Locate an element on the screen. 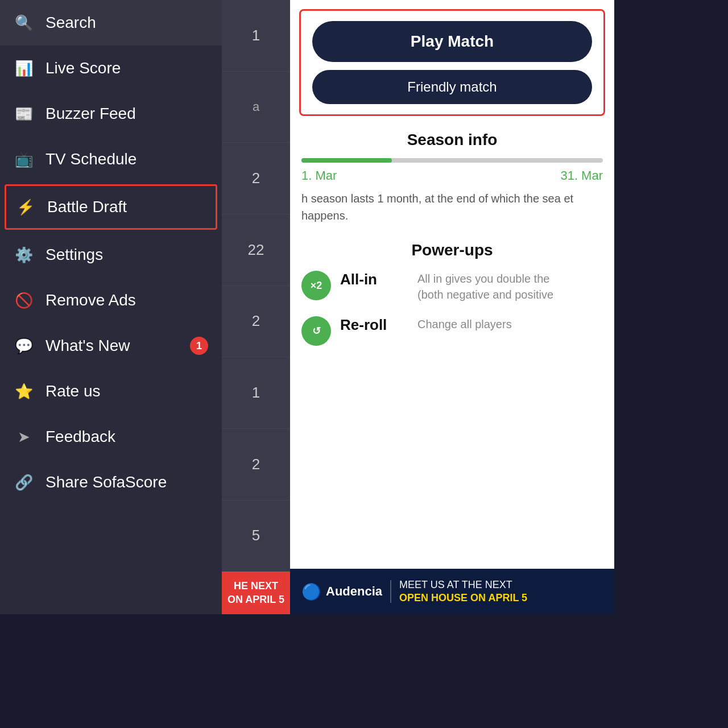  sidebar-item-whats-new: 💬What's New1 is located at coordinates (111, 346).